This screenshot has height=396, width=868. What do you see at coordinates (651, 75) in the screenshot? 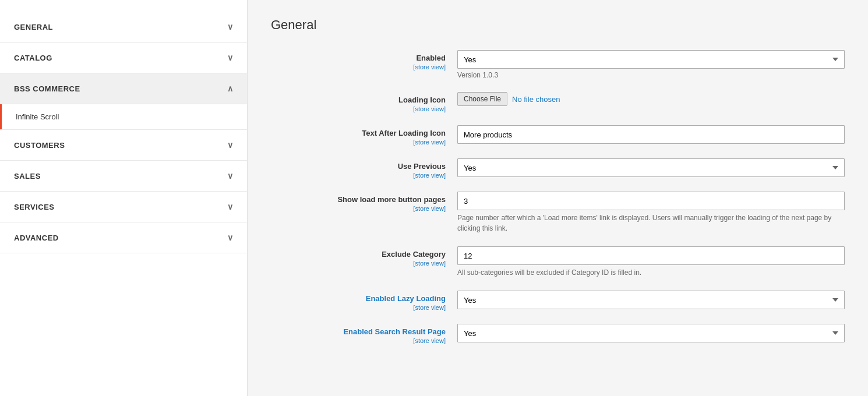
I see `field-note-enabled: Version 1.0.3` at bounding box center [651, 75].